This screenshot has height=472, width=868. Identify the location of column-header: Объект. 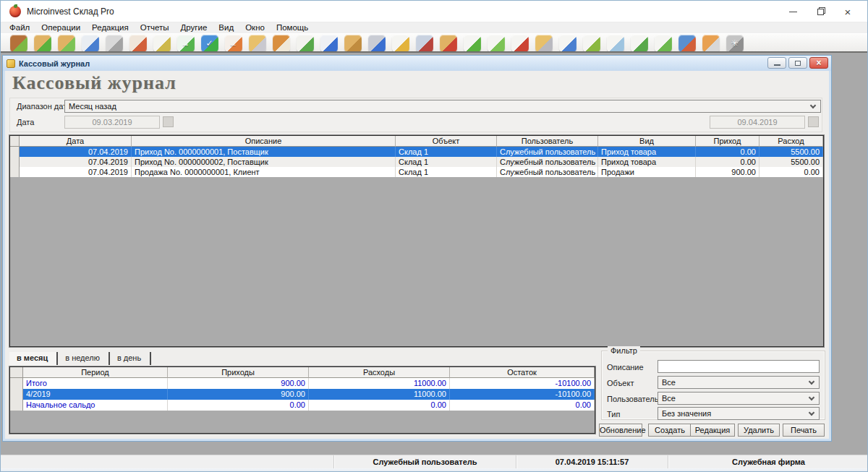
(446, 142).